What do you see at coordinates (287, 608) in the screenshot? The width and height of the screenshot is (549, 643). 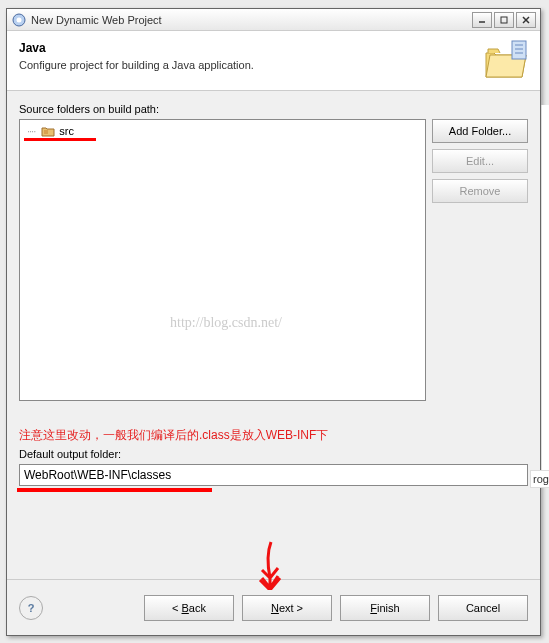 I see `next-button: Next >` at bounding box center [287, 608].